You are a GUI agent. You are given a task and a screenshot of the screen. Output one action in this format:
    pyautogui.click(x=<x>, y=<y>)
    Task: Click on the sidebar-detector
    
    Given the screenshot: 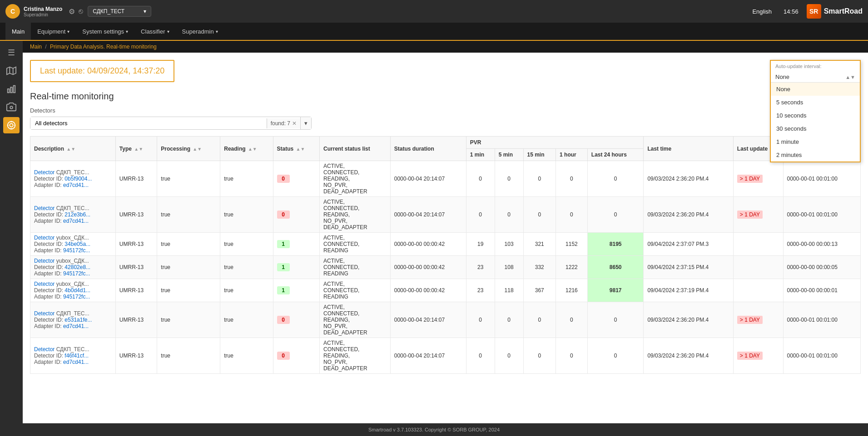 What is the action you would take?
    pyautogui.click(x=11, y=125)
    